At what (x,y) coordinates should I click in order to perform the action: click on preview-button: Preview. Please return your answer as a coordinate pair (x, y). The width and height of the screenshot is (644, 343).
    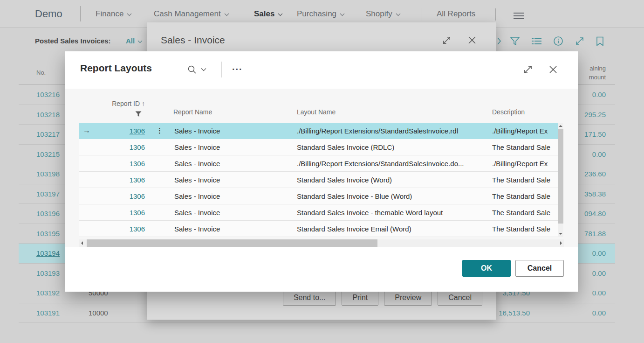
    Looking at the image, I should click on (408, 298).